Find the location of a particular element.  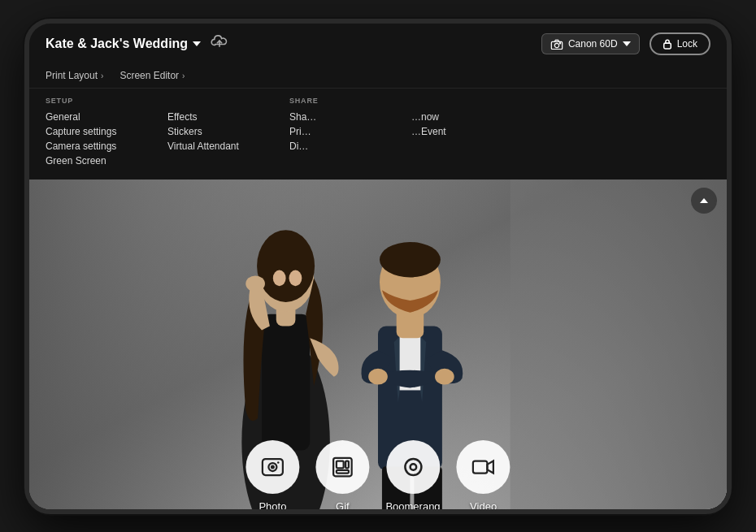

project-title-text: Kate & Jack's Wedding is located at coordinates (117, 44).